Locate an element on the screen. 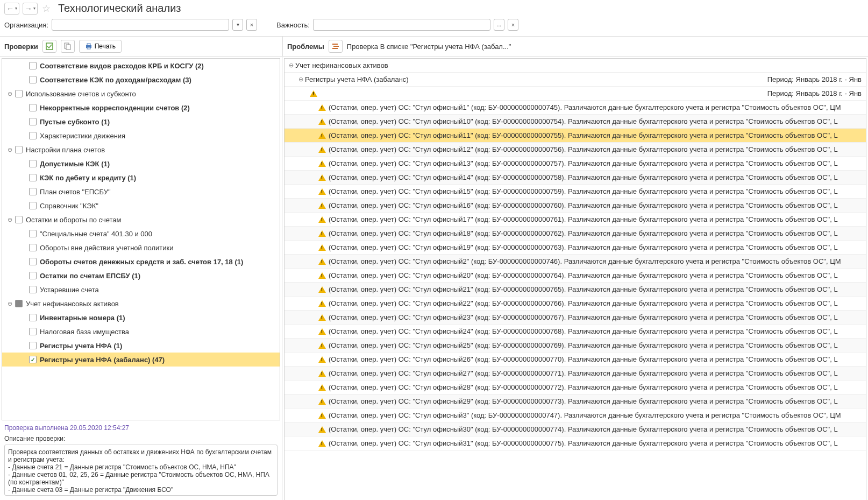 This screenshot has height=500, width=868. nav-forward-button: → is located at coordinates (30, 9).